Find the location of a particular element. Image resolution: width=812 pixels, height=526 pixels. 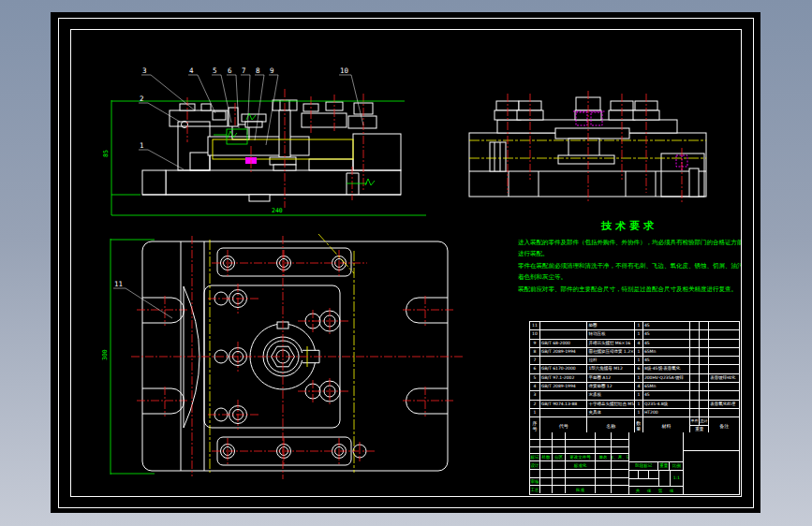

bom-cell-no: 1 is located at coordinates (536, 414).